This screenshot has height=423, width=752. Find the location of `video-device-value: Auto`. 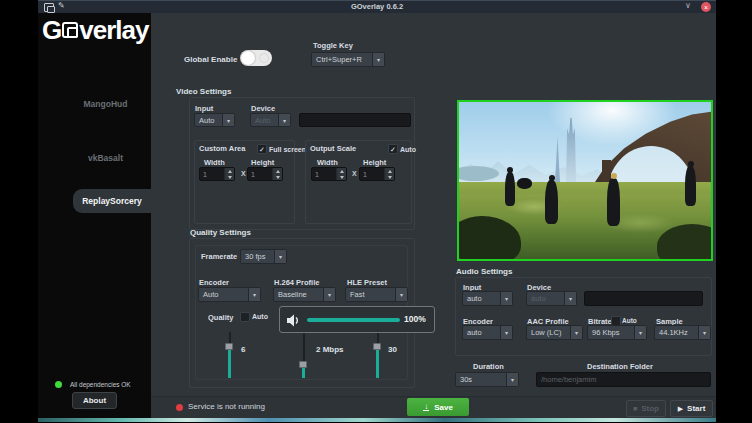

video-device-value: Auto is located at coordinates (264, 120).